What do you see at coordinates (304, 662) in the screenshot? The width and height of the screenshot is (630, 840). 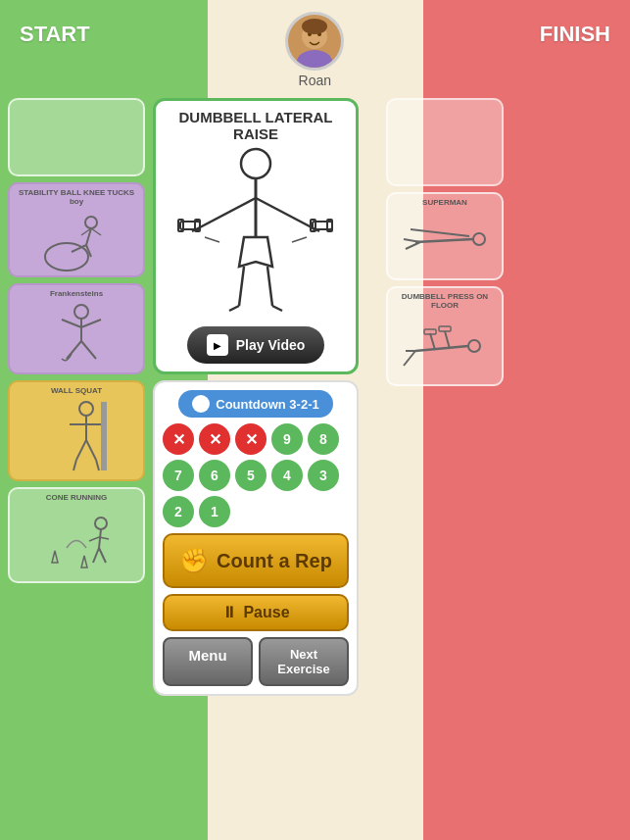 I see `next-exercise-button: Next Exercise` at bounding box center [304, 662].